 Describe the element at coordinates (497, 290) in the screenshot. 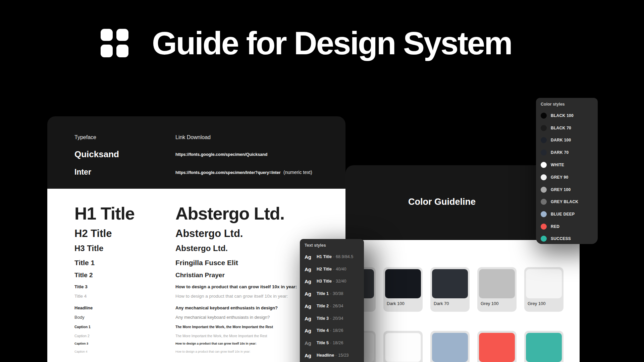

I see `swatch-card-grey-100: Grey 100` at that location.